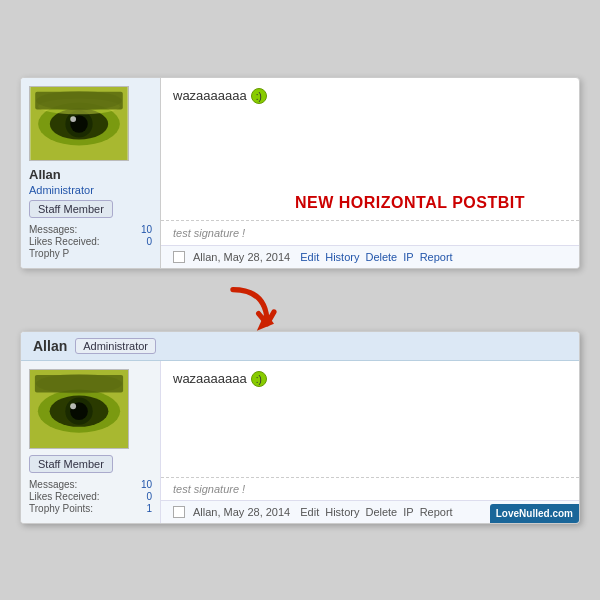 This screenshot has width=600, height=600. What do you see at coordinates (381, 512) in the screenshot?
I see `delete-link-new: Delete` at bounding box center [381, 512].